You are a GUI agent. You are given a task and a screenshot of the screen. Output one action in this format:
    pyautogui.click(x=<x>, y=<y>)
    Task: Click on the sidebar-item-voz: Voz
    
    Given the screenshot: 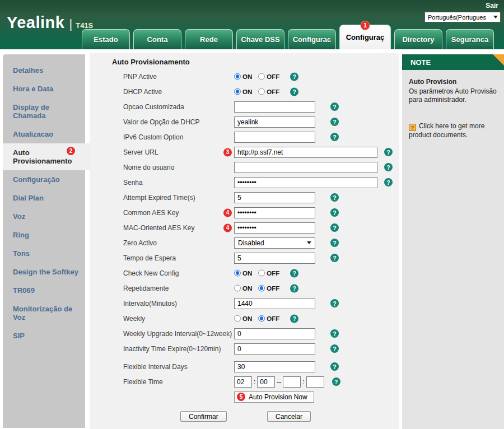 What is the action you would take?
    pyautogui.click(x=44, y=216)
    